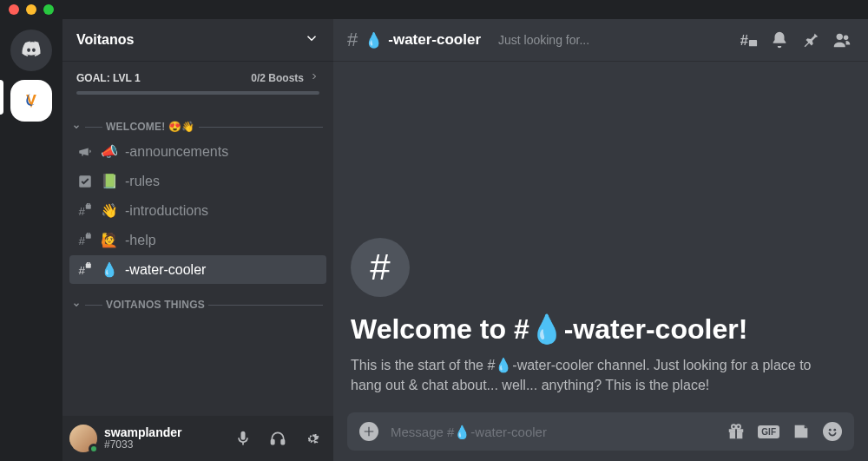 This screenshot has width=868, height=461. Describe the element at coordinates (198, 269) in the screenshot. I see `channel-water-cooler: # 💧 -water-cooler` at that location.